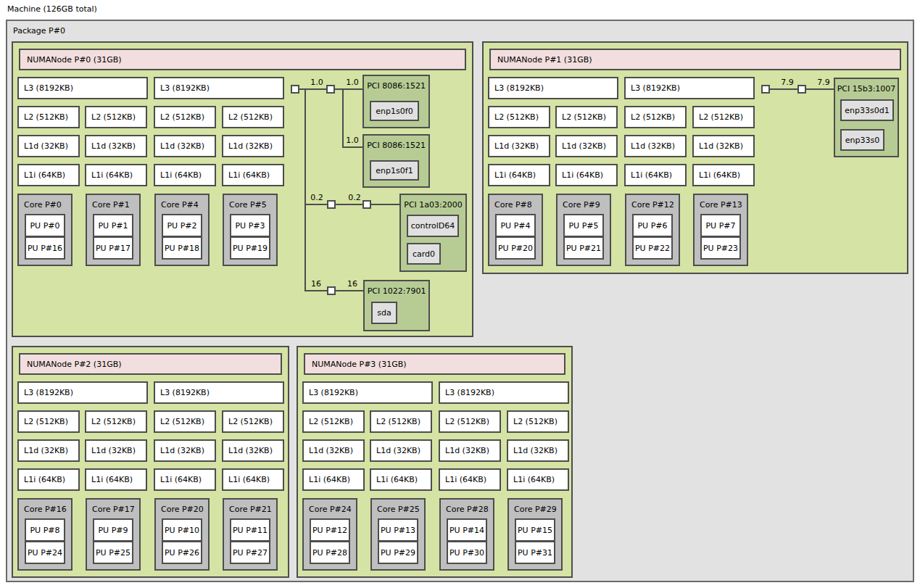 Image resolution: width=920 pixels, height=588 pixels. I want to click on core-box: Core P#21 PU P#11 PU P#27, so click(250, 534).